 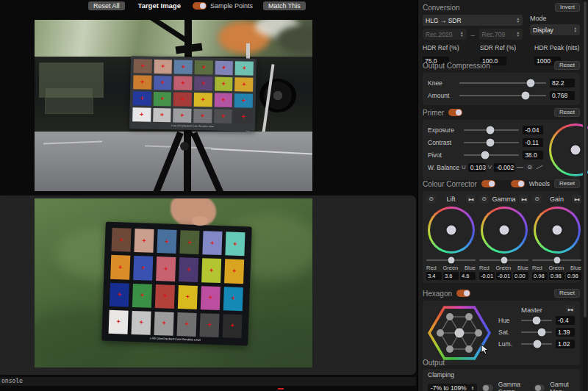 I want to click on wheels-toggle, so click(x=517, y=184).